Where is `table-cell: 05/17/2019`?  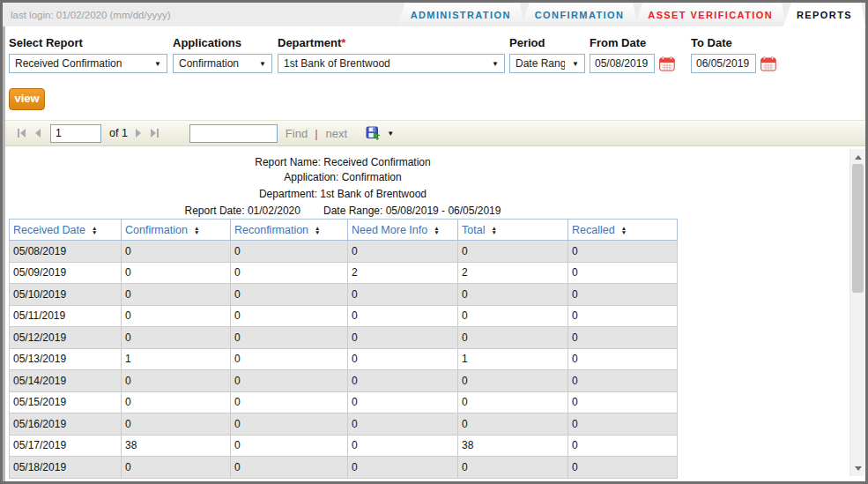 table-cell: 05/17/2019 is located at coordinates (65, 446).